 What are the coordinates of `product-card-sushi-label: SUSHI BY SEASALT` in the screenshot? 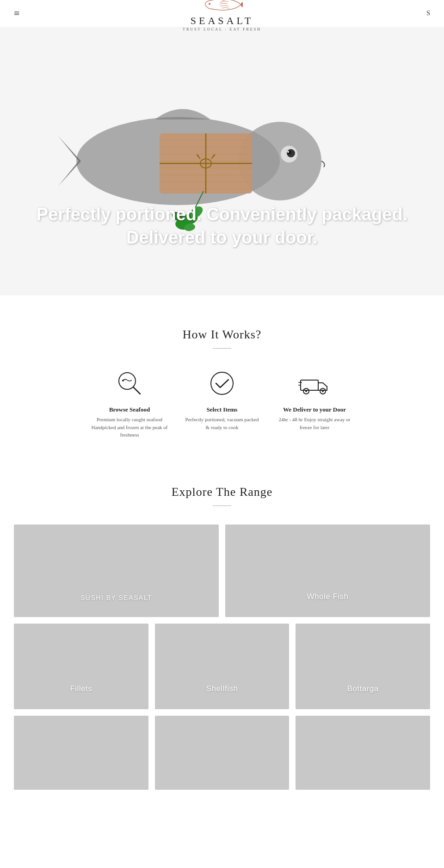 It's located at (117, 598).